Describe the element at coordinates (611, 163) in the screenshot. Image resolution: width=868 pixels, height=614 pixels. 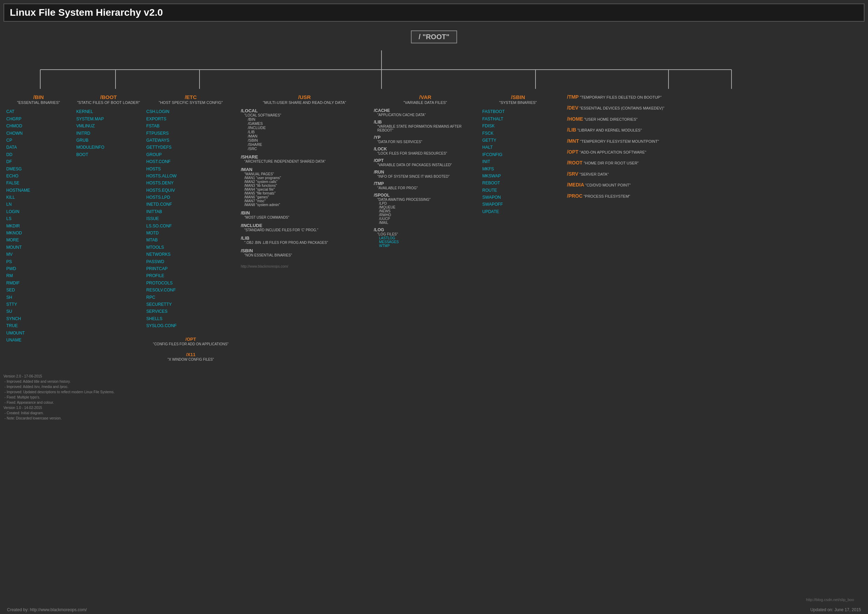
I see `rs-root-desc: "HOME DIR FOR ROOT USER"` at that location.